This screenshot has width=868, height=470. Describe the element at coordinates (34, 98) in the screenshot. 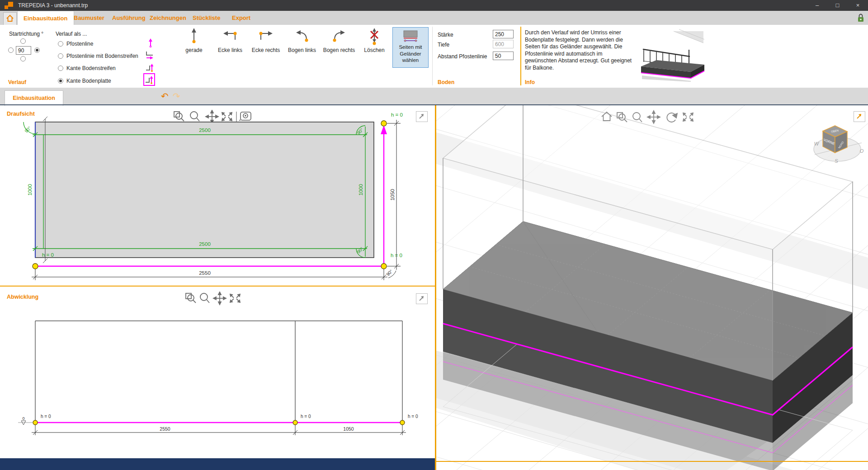

I see `doc-tab-einbausituation: Einbausituation` at that location.